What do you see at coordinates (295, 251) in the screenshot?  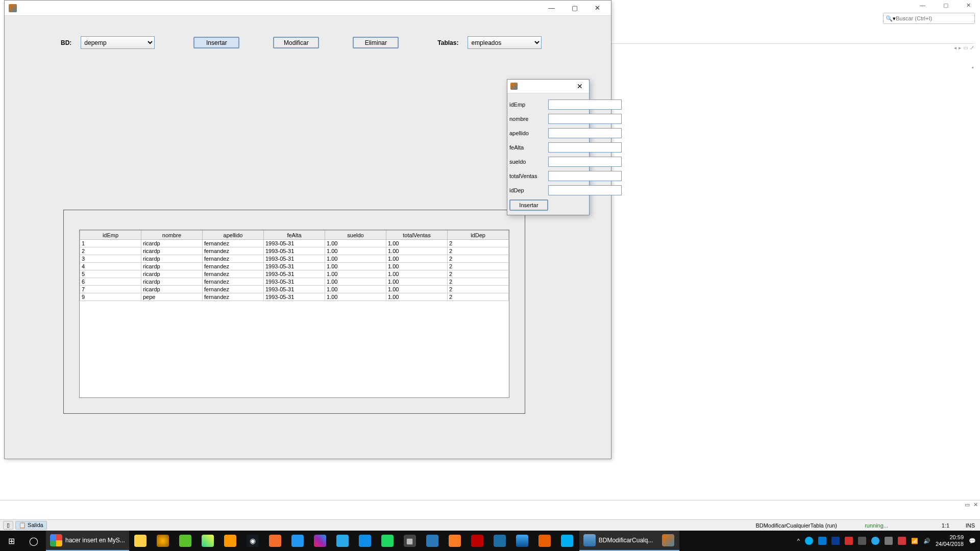 I see `table-row: 2ricardpfernandez1993-05-311.001.002` at bounding box center [295, 251].